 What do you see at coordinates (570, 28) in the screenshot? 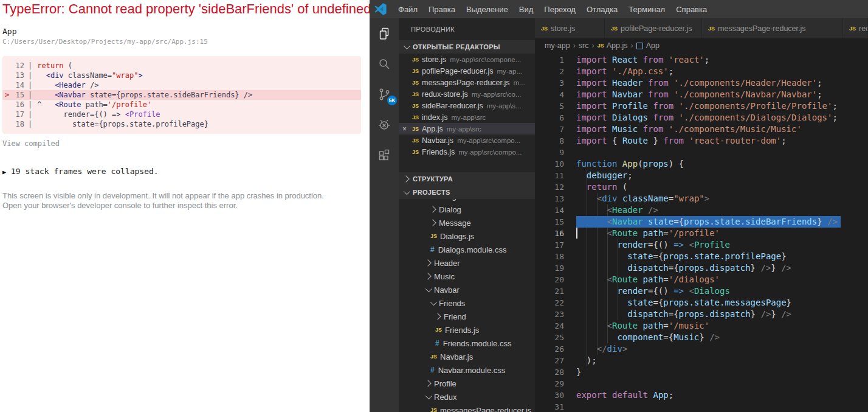
I see `editor-tab: JSstore.js` at bounding box center [570, 28].